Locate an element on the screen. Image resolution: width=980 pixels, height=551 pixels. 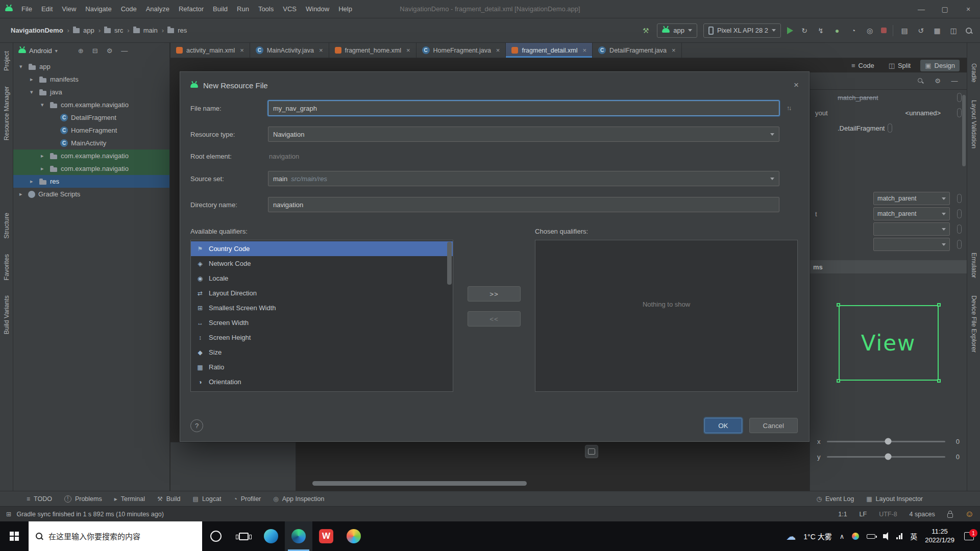
notification-center-icon: 1 is located at coordinates (969, 536).